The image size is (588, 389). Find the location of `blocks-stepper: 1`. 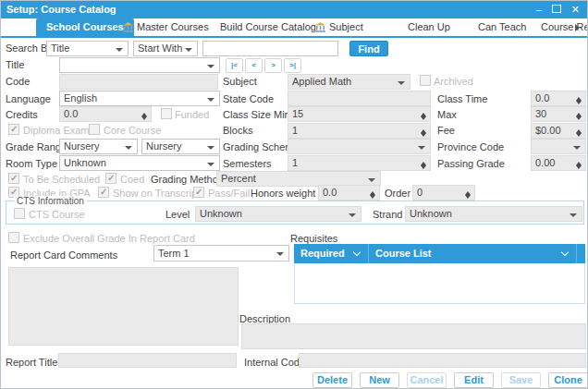

blocks-stepper: 1 is located at coordinates (359, 131).